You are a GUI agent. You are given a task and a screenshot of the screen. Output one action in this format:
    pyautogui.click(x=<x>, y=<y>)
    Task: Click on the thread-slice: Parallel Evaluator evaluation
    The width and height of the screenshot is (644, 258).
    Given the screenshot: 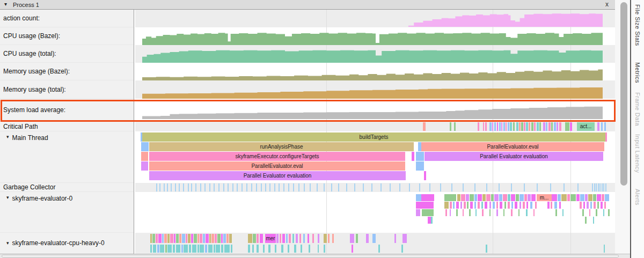 What is the action you would take?
    pyautogui.click(x=514, y=157)
    